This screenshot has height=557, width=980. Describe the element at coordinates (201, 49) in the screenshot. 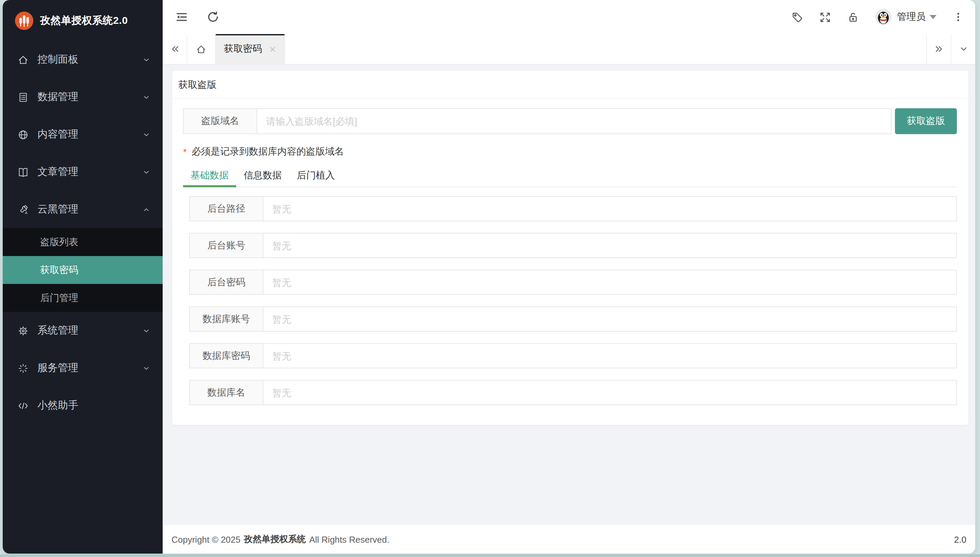

I see `home-tab` at that location.